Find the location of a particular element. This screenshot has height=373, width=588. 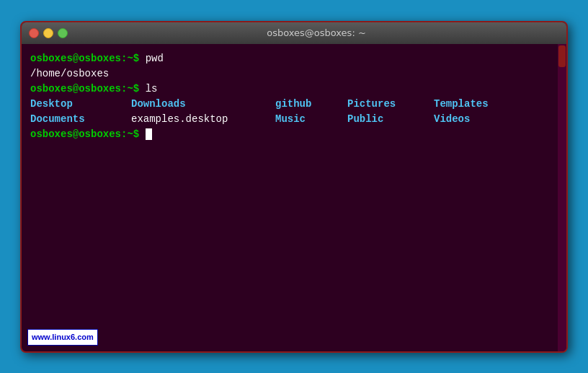

ls-item-examples: examples.desktop is located at coordinates (203, 120).